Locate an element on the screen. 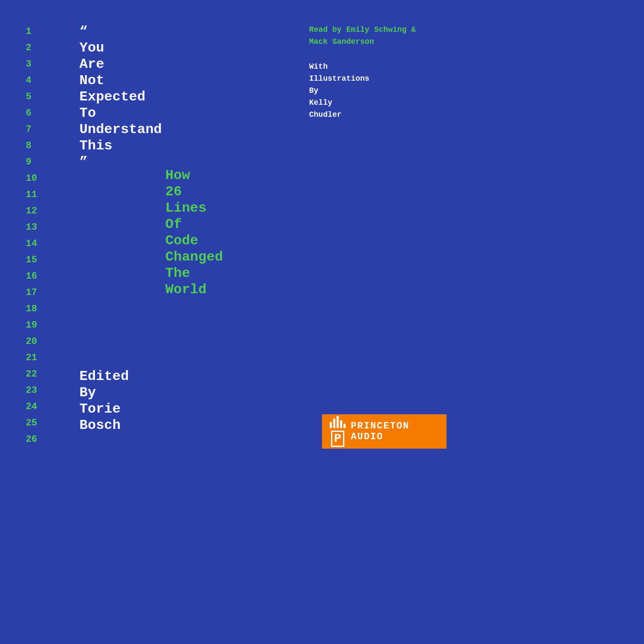 The width and height of the screenshot is (644, 644). quote-word-this: This is located at coordinates (121, 146).